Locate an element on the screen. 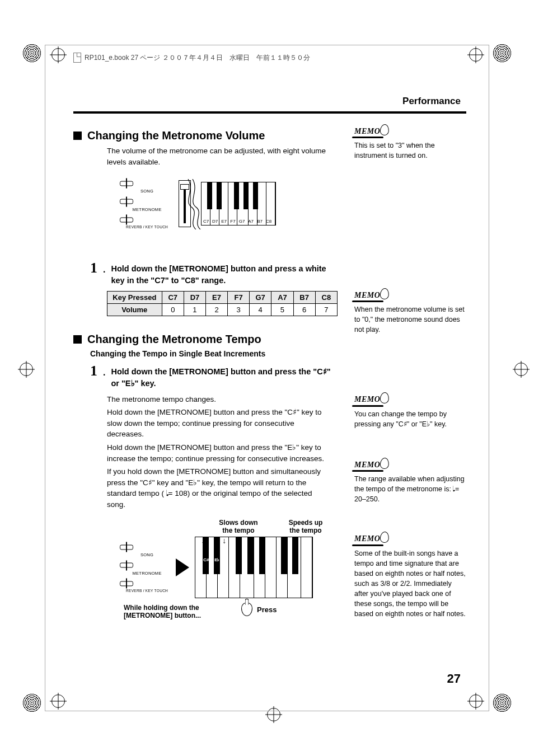  keyboard-icon: C7 D7 E7 F7 G7 A7 B7 C8 is located at coordinates (238, 204).